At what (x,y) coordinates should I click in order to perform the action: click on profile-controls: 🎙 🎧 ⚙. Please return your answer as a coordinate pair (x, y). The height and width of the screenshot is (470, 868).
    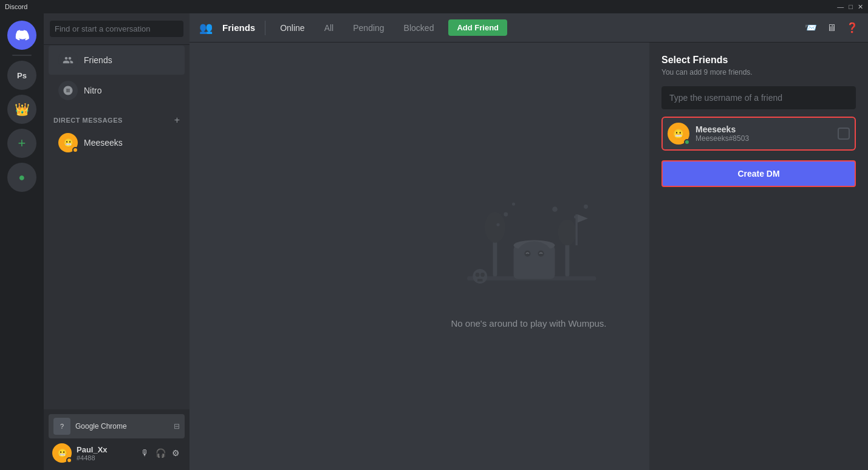
    Looking at the image, I should click on (160, 453).